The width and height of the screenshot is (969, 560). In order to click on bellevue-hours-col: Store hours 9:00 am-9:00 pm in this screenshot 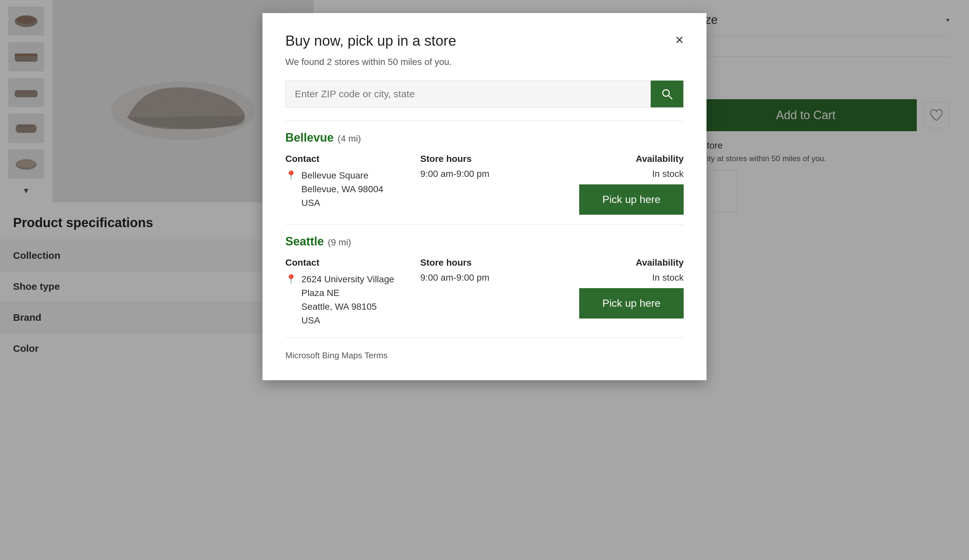, I will do `click(484, 166)`.